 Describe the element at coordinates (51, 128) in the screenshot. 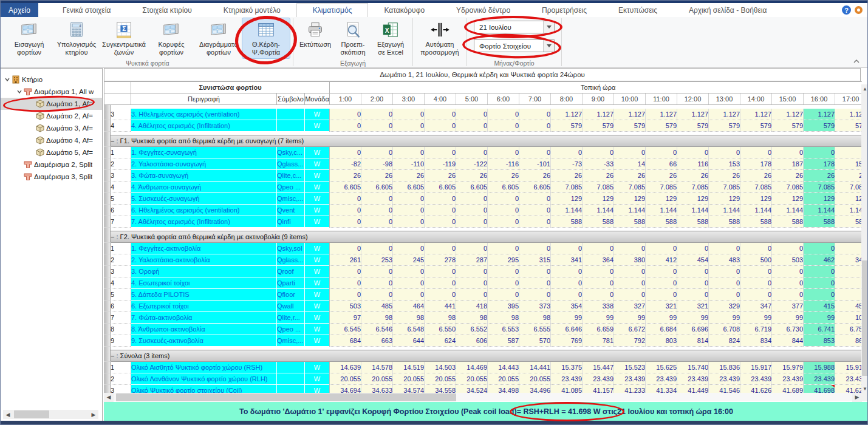

I see `tree-item: Δωμάτιο 3, Af=` at that location.